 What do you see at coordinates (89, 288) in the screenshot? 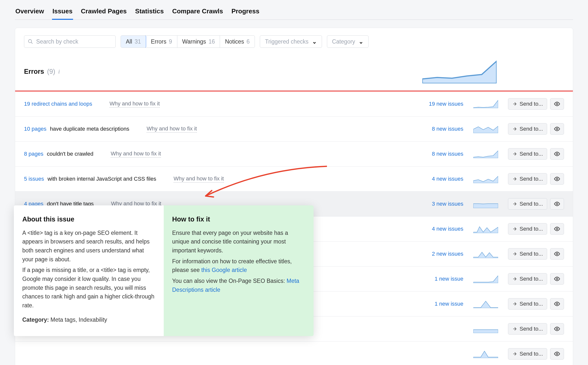
I see `about-paragraph: If a page is missing a title, or a <titl…` at bounding box center [89, 288].